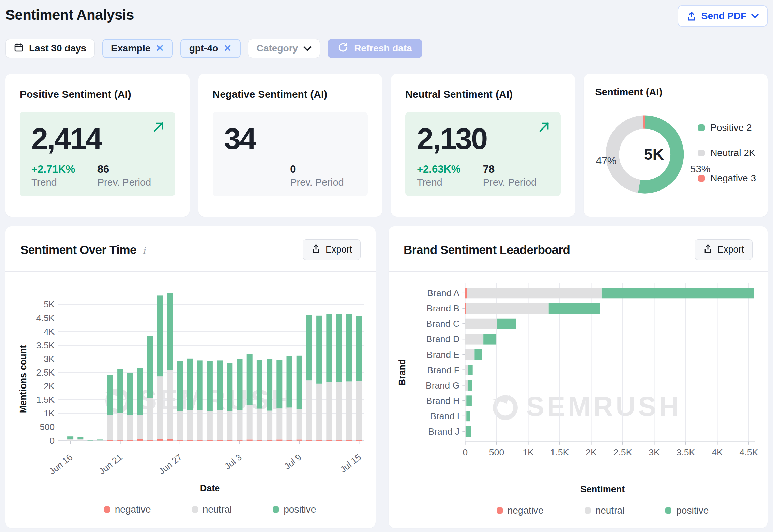  I want to click on info-icon: i, so click(144, 251).